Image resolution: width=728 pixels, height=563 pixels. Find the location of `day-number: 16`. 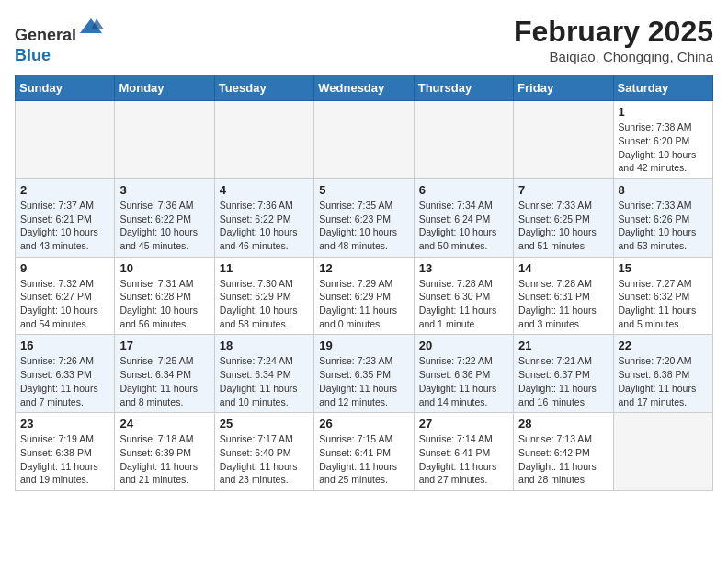

day-number: 16 is located at coordinates (64, 346).